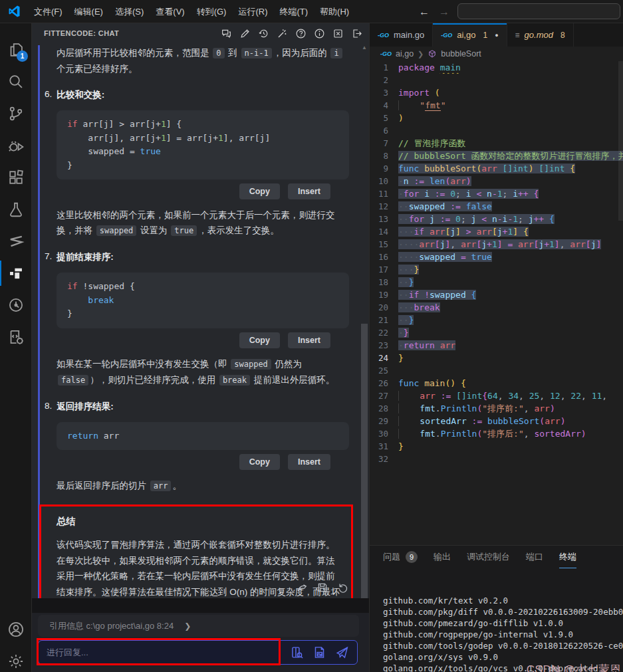 The image size is (623, 672). I want to click on editor-line: 14···if arr[j] > arr[j+1] {, so click(496, 231).